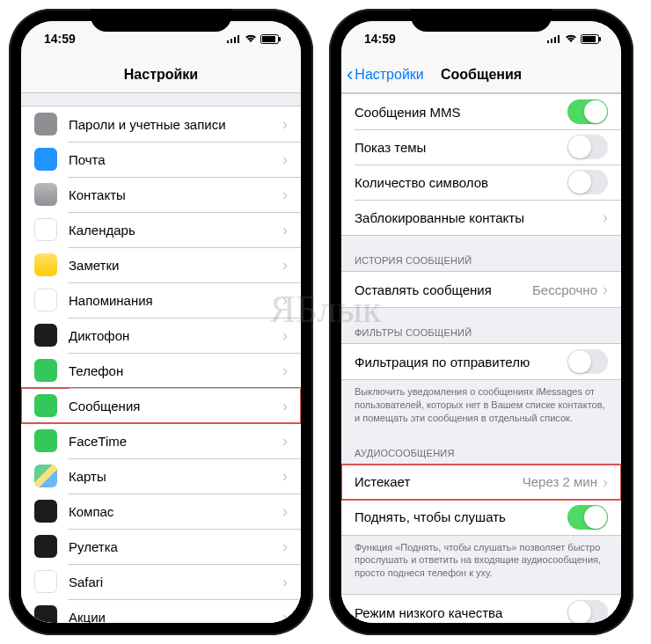 The image size is (651, 644). Describe the element at coordinates (479, 218) in the screenshot. I see `row-label: Заблокированные контакты` at that location.